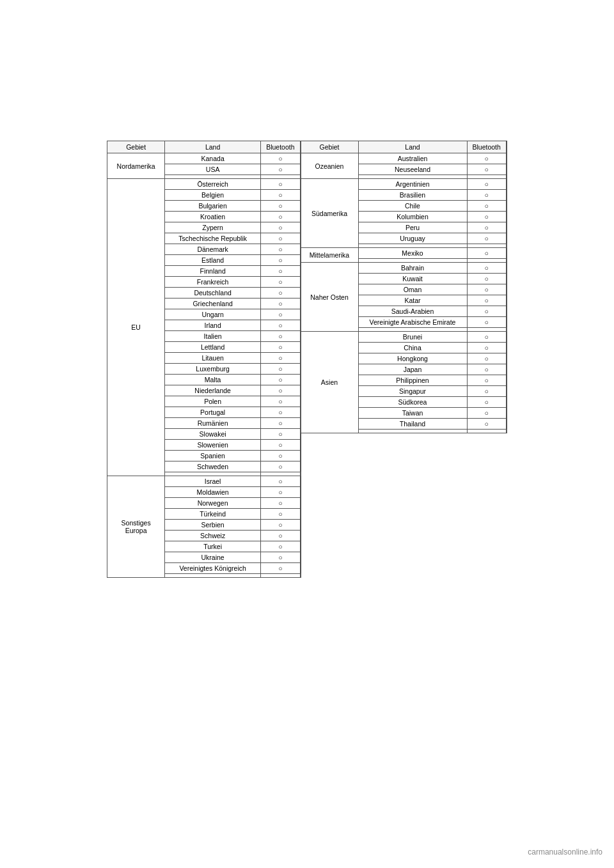 The image size is (614, 868). I want to click on country-cell: Finnland, so click(213, 271).